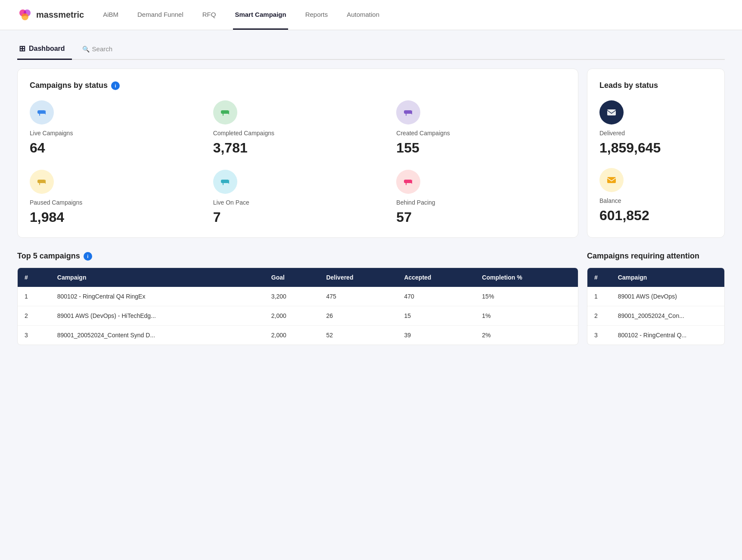 This screenshot has width=742, height=560. Describe the element at coordinates (298, 202) in the screenshot. I see `live-on-pace-label: Live On Pace` at that location.